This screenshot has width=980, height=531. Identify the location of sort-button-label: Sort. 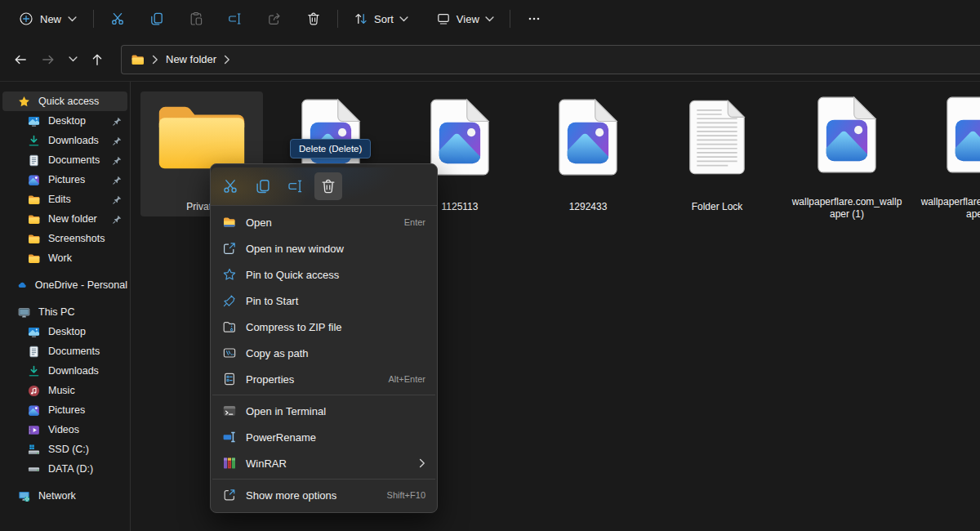
(384, 20).